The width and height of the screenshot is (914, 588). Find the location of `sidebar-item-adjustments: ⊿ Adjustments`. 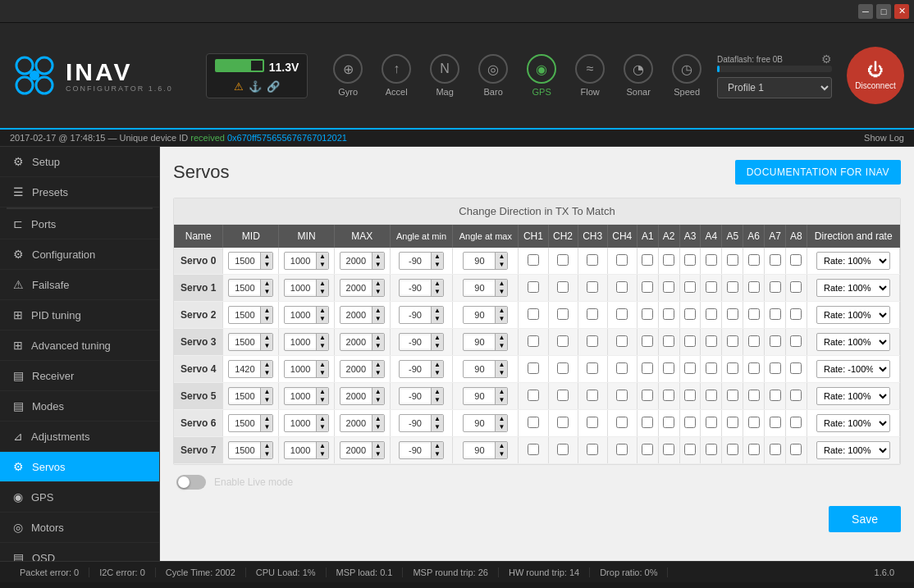

sidebar-item-adjustments: ⊿ Adjustments is located at coordinates (80, 436).